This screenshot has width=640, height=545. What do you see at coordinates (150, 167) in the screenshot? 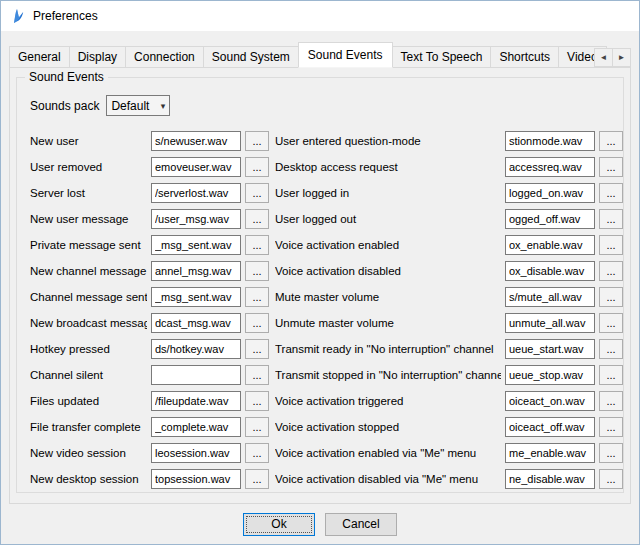
I see `sound-event-row: User removed...` at bounding box center [150, 167].